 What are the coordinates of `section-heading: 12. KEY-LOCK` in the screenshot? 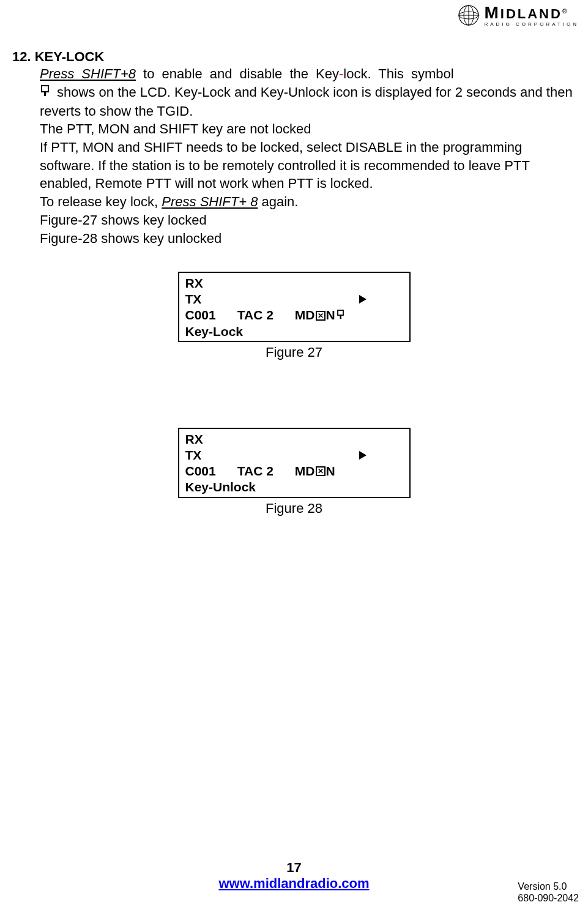 It's located at (294, 57).